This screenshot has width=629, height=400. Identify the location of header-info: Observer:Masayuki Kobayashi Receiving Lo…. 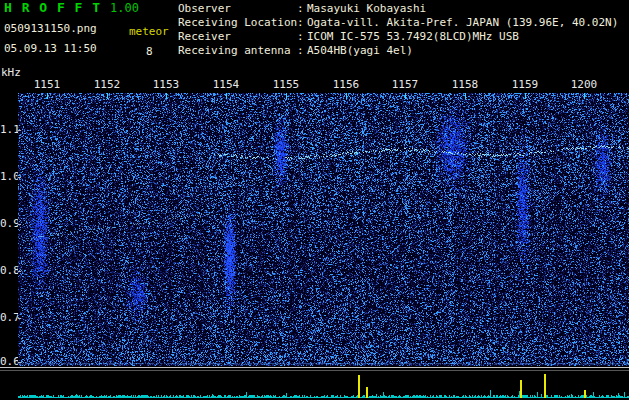
(398, 30).